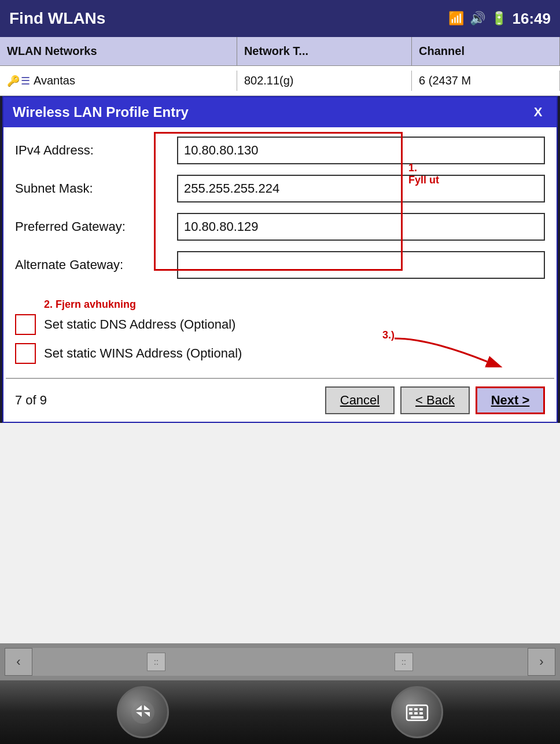 This screenshot has width=560, height=744. I want to click on battery-icon: 🔋, so click(499, 19).